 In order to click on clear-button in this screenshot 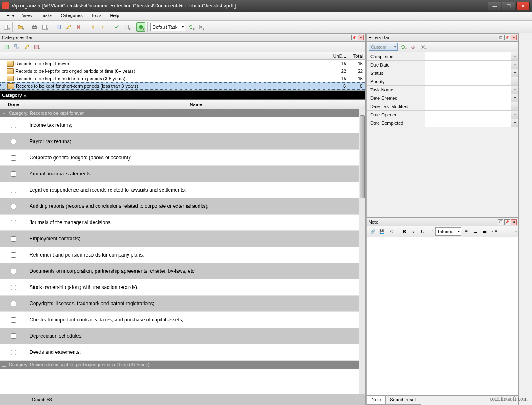, I will do `click(201, 27)`.